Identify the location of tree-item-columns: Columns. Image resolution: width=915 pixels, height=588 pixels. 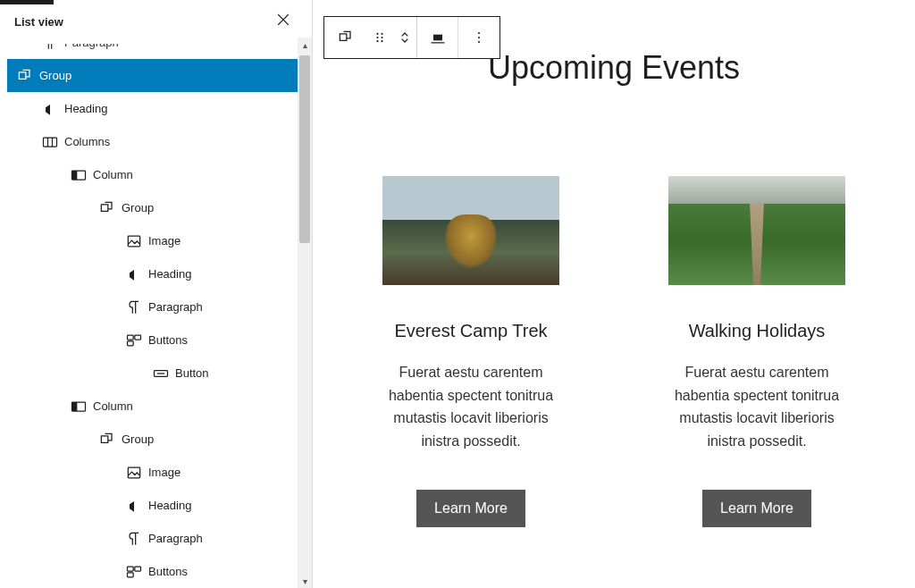
(159, 141).